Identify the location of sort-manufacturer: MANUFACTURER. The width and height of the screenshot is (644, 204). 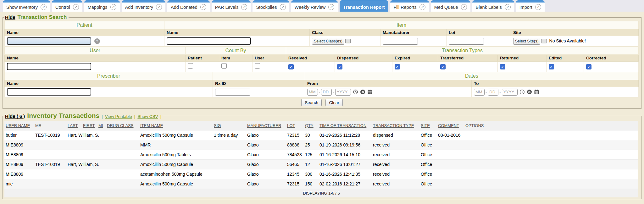
(264, 126).